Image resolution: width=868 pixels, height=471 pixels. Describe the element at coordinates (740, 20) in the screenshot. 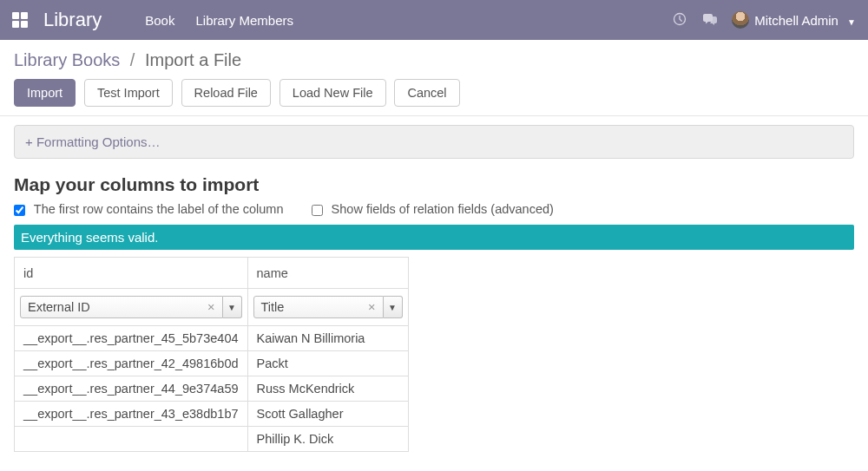

I see `avatar` at that location.